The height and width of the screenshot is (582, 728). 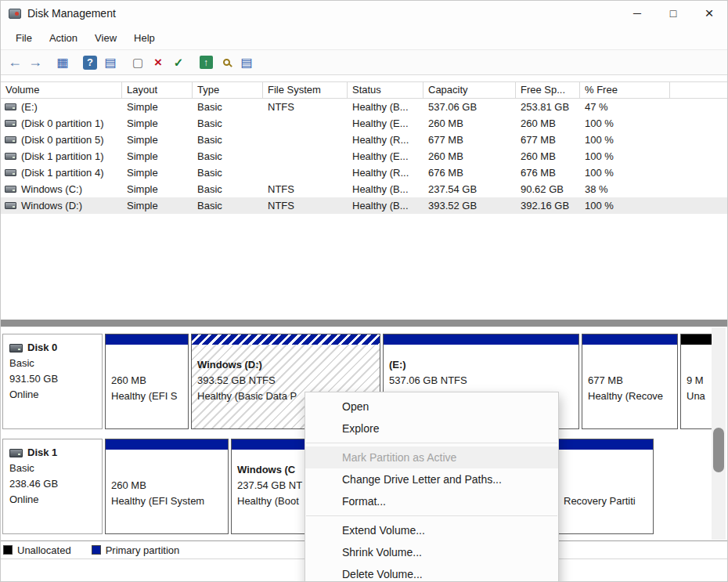 I want to click on volume-cell: Windows (D:), so click(x=61, y=205).